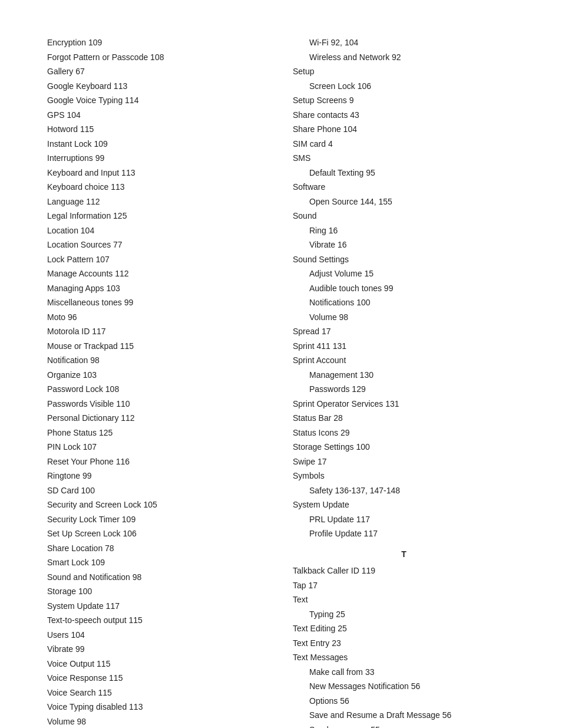 The height and width of the screenshot is (728, 562). I want to click on list-item: Encryption 109, so click(158, 42).